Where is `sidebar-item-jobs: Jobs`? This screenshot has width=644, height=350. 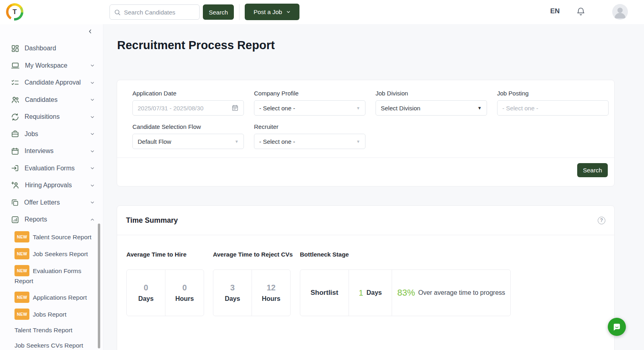 sidebar-item-jobs: Jobs is located at coordinates (52, 135).